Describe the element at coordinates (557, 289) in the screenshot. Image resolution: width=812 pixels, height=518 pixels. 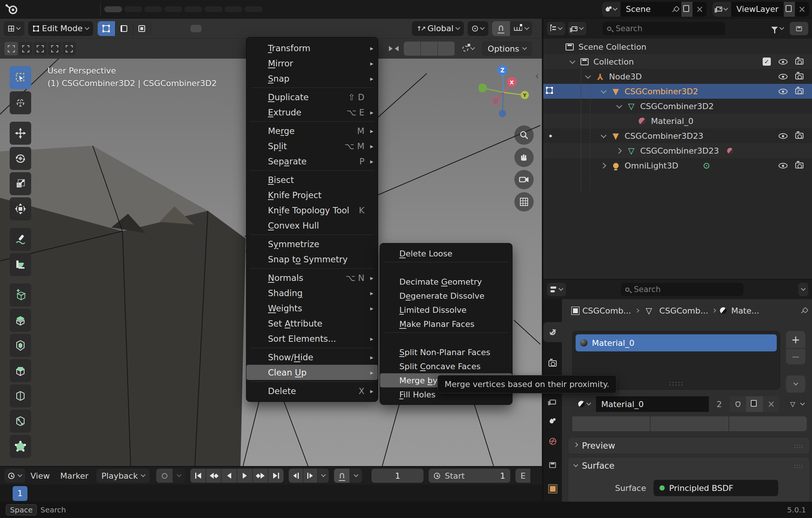
I see `properties-editor-type-button` at that location.